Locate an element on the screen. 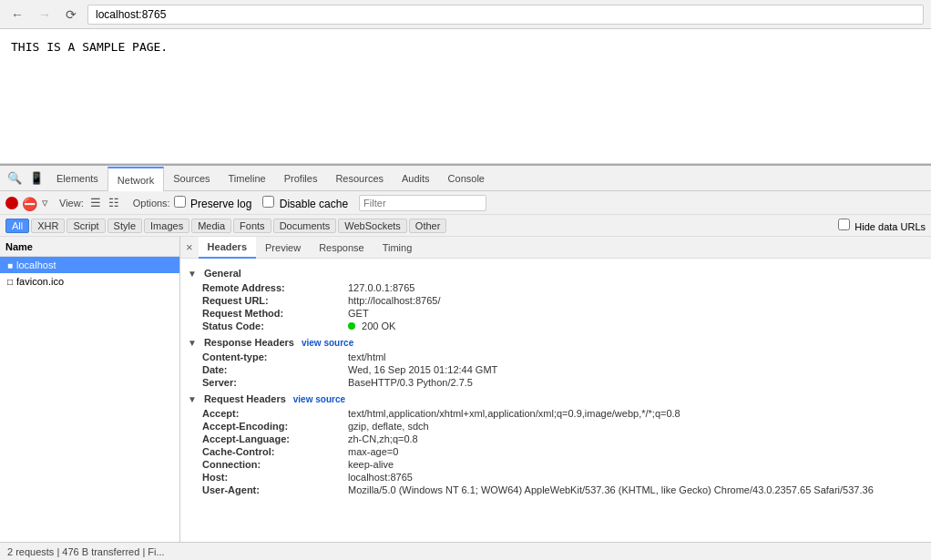 The width and height of the screenshot is (931, 560). file-item-localhost: ■ localhost is located at coordinates (89, 265).